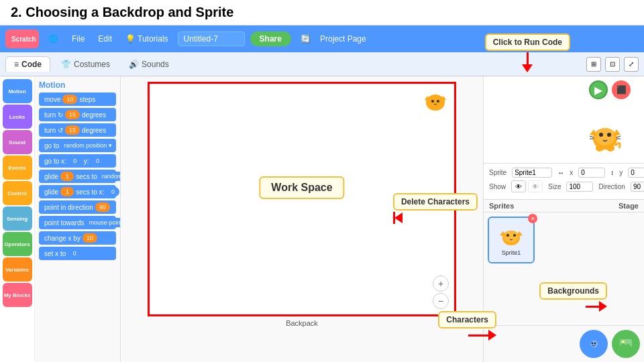 The width and height of the screenshot is (644, 362). What do you see at coordinates (636, 173) in the screenshot?
I see `y-input` at bounding box center [636, 173].